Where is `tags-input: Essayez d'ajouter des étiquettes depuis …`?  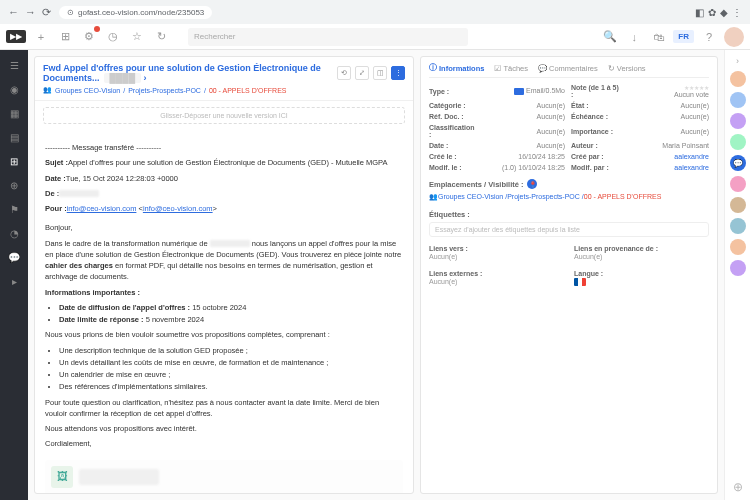 tags-input: Essayez d'ajouter des étiquettes depuis … is located at coordinates (569, 230).